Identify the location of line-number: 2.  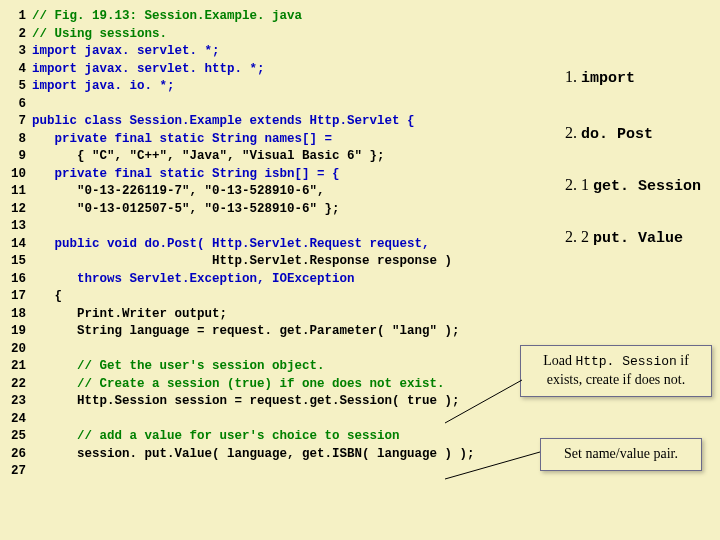
(16, 35).